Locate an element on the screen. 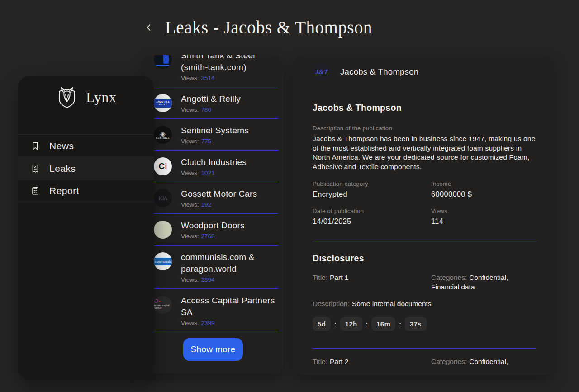  publication-fields: Publication category Encrypted Income 60… is located at coordinates (424, 198).